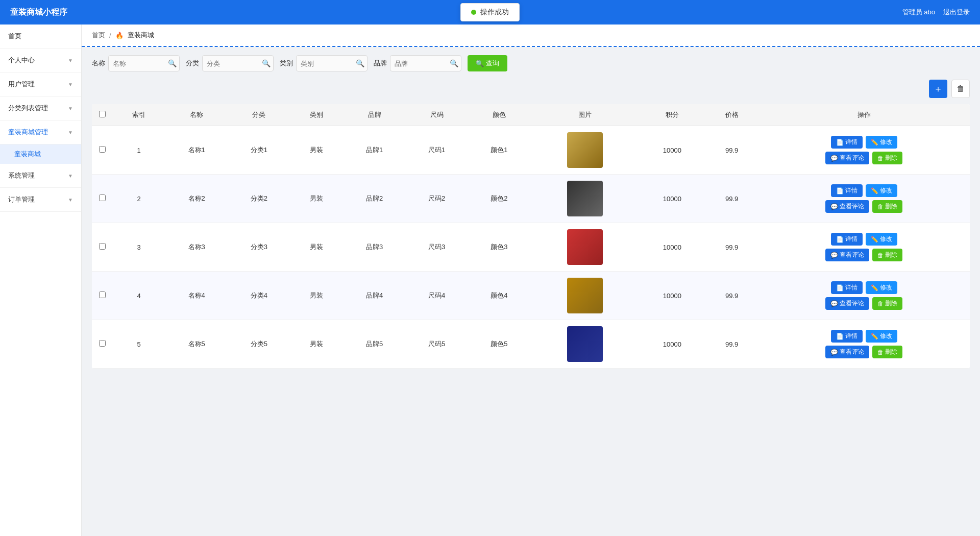 The width and height of the screenshot is (980, 536). I want to click on sidebar-item-shop: 童装商城, so click(41, 154).